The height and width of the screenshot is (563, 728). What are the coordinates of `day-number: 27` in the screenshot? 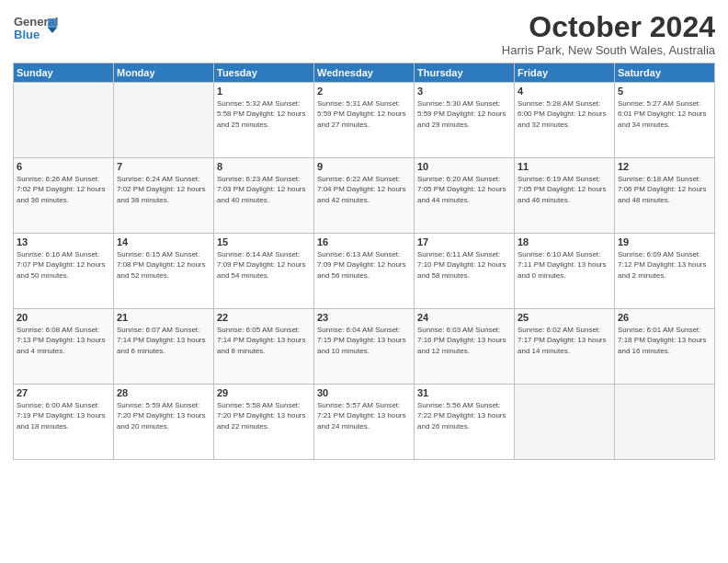 It's located at (63, 393).